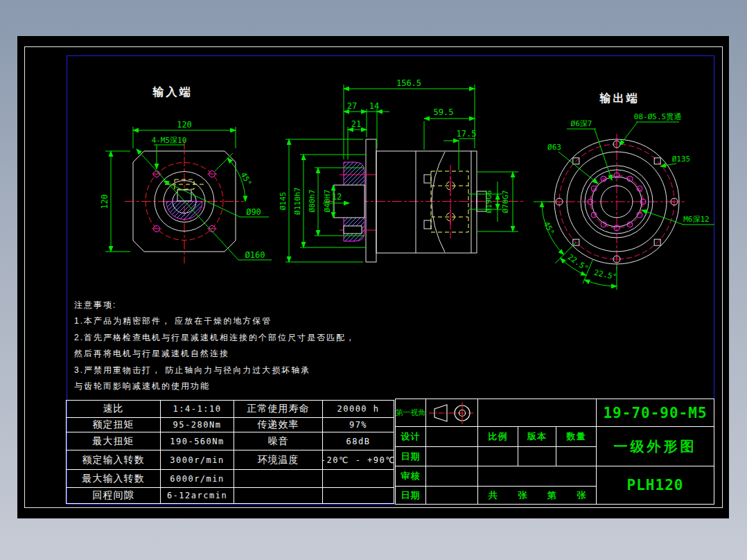 This screenshot has width=747, height=560. I want to click on spec-label: 速比, so click(114, 409).